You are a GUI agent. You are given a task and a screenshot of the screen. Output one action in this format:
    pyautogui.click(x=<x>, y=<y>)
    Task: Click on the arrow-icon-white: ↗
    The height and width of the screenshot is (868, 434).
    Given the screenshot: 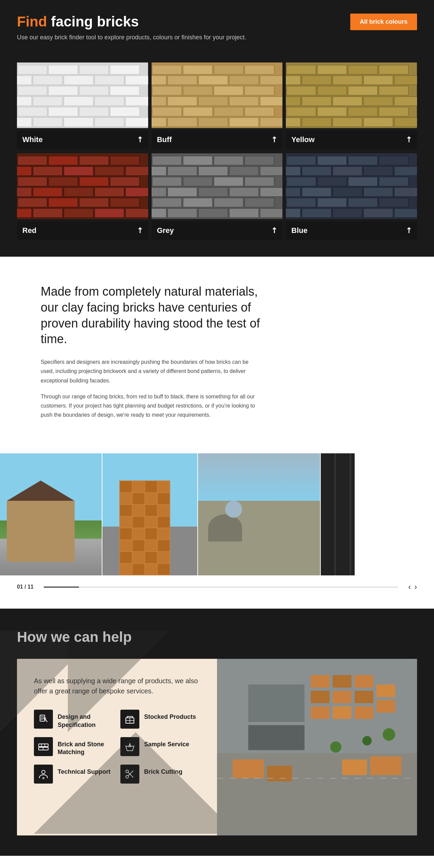 What is the action you would take?
    pyautogui.click(x=140, y=140)
    